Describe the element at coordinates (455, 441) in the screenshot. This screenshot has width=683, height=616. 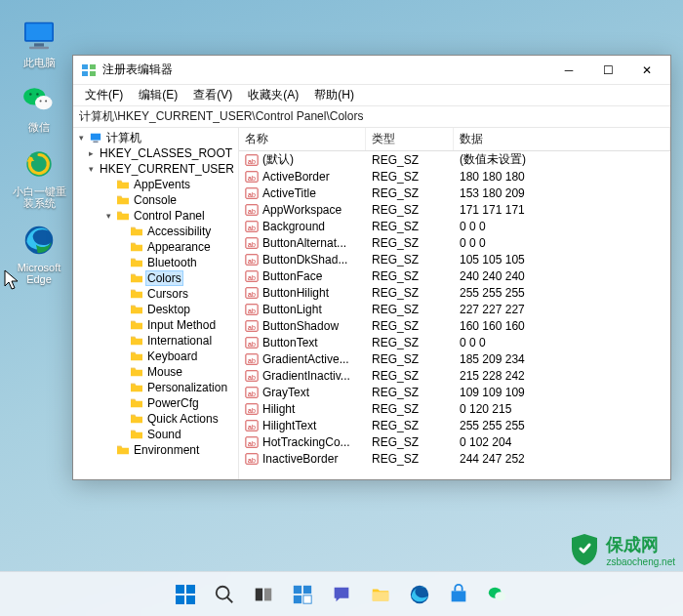
I see `registry-value-row: abHotTrackingCo... REG_SZ 0 102 204` at that location.